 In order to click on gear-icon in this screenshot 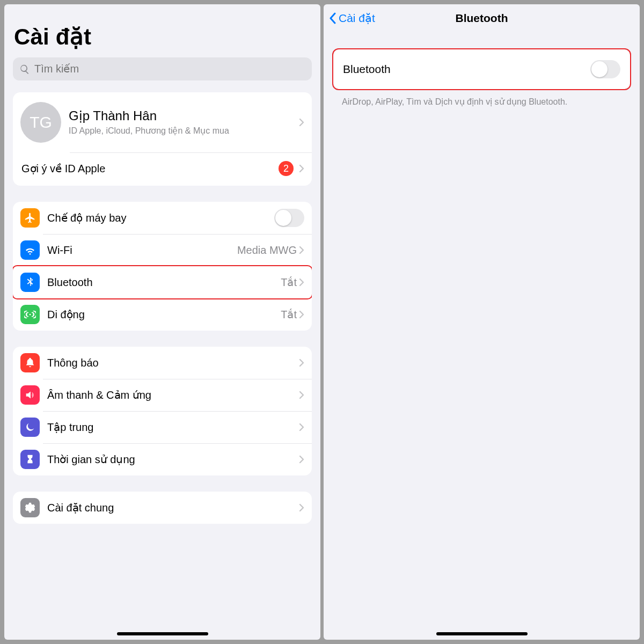, I will do `click(30, 508)`.